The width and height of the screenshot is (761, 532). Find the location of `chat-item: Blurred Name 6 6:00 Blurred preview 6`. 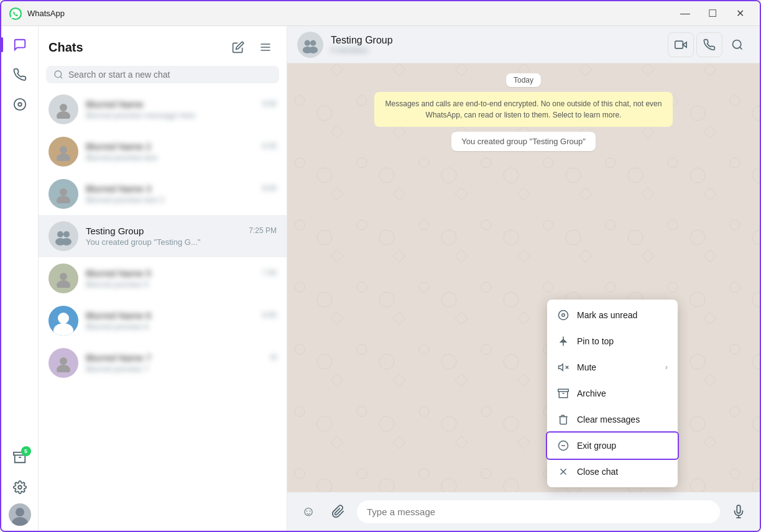

chat-item: Blurred Name 6 6:00 Blurred preview 6 is located at coordinates (163, 321).